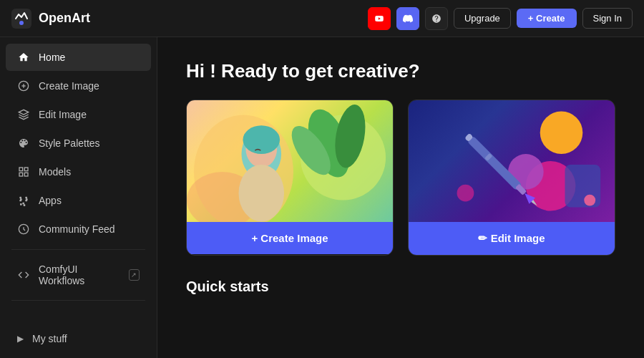  Describe the element at coordinates (79, 339) in the screenshot. I see `sidebar-item-mystuff: ▶ My stuff` at that location.